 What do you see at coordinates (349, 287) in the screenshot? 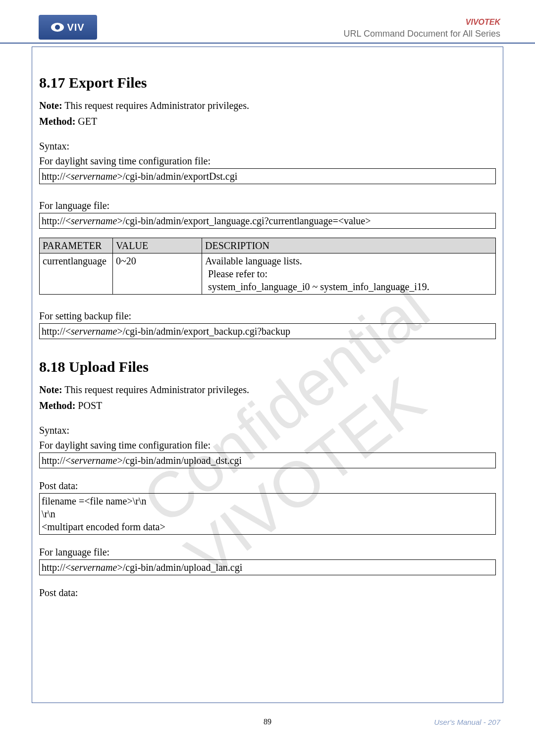
I see `desc-line3: system_info_language_i0 ~ system_info_la…` at bounding box center [349, 287].